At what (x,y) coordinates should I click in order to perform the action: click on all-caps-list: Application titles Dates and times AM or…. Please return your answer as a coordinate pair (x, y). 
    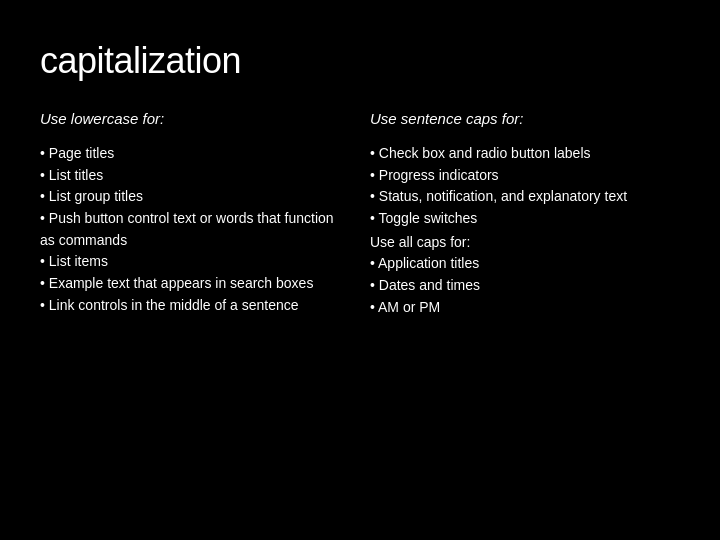
    Looking at the image, I should click on (525, 286).